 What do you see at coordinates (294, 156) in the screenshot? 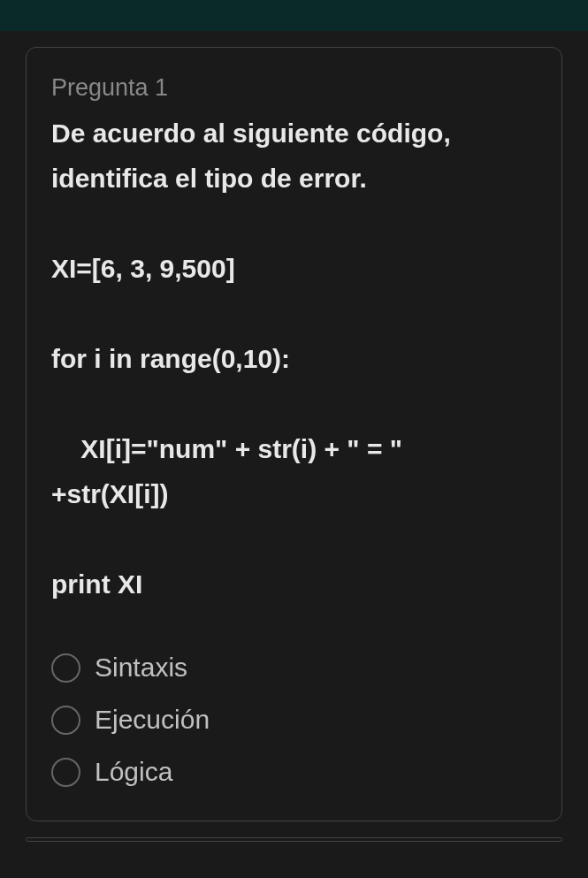
I see `question-prompt: De acuerdo al siguiente código, identifi…` at bounding box center [294, 156].